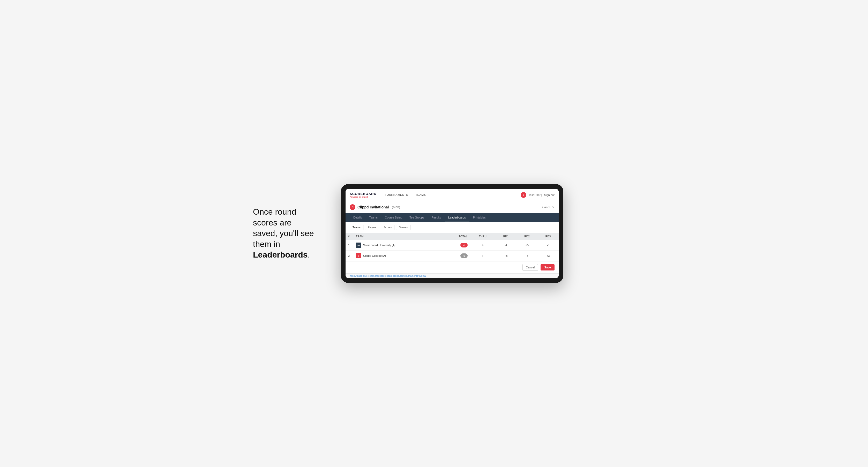 The image size is (868, 467). Describe the element at coordinates (483, 237) in the screenshot. I see `col-thru: THRU` at that location.